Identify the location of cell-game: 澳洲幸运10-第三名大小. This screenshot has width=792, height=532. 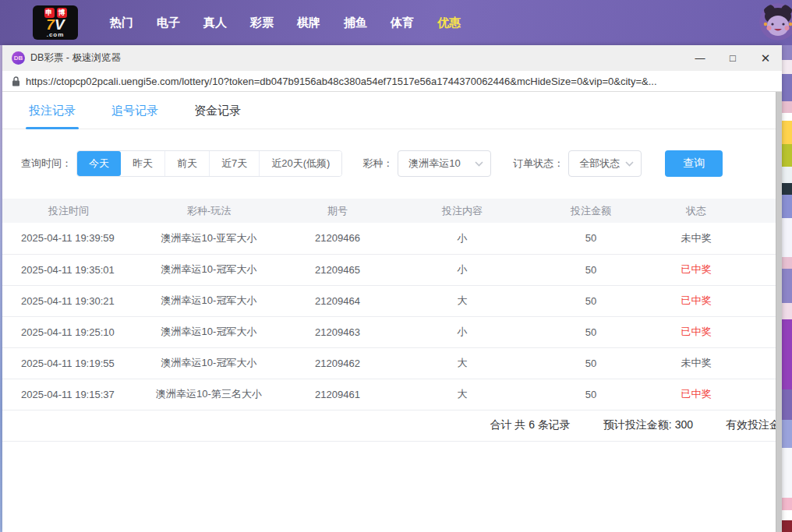
(209, 394).